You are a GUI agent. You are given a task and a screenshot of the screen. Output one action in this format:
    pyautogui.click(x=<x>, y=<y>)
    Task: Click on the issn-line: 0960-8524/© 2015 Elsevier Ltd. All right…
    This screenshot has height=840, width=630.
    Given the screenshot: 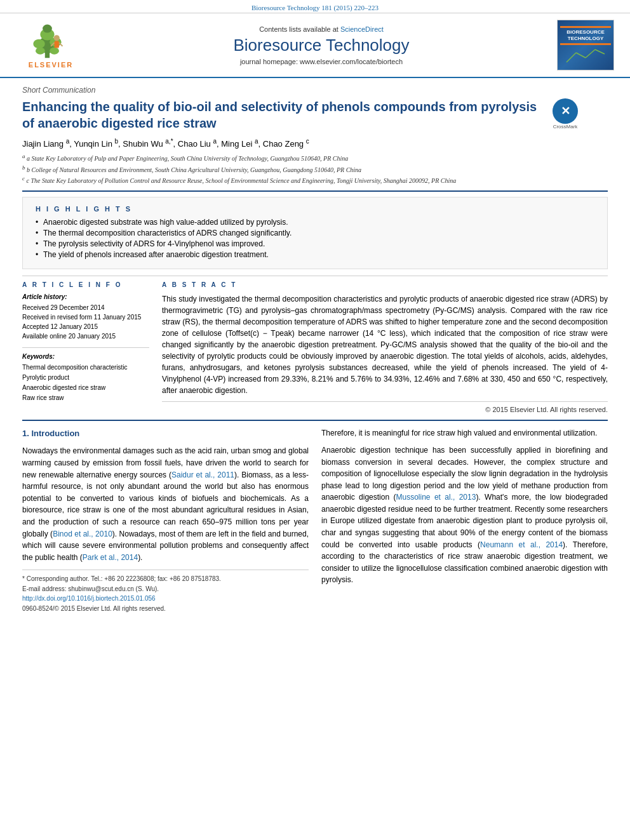 What is the action you would take?
    pyautogui.click(x=165, y=609)
    